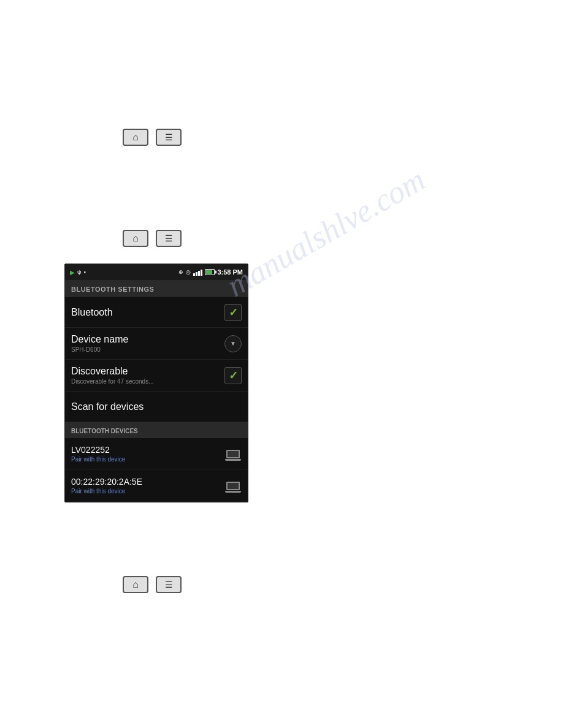 The image size is (563, 728). What do you see at coordinates (233, 491) in the screenshot?
I see `laptop-base2-icon` at bounding box center [233, 491].